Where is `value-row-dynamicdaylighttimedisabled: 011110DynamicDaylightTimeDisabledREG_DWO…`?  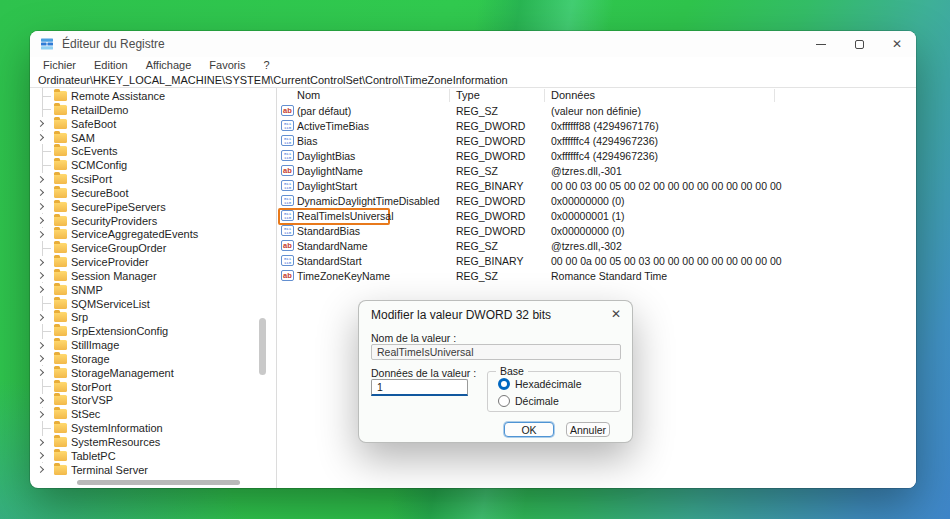
value-row-dynamicdaylighttimedisabled: 011110DynamicDaylightTimeDisabledREG_DWO… is located at coordinates (597, 202).